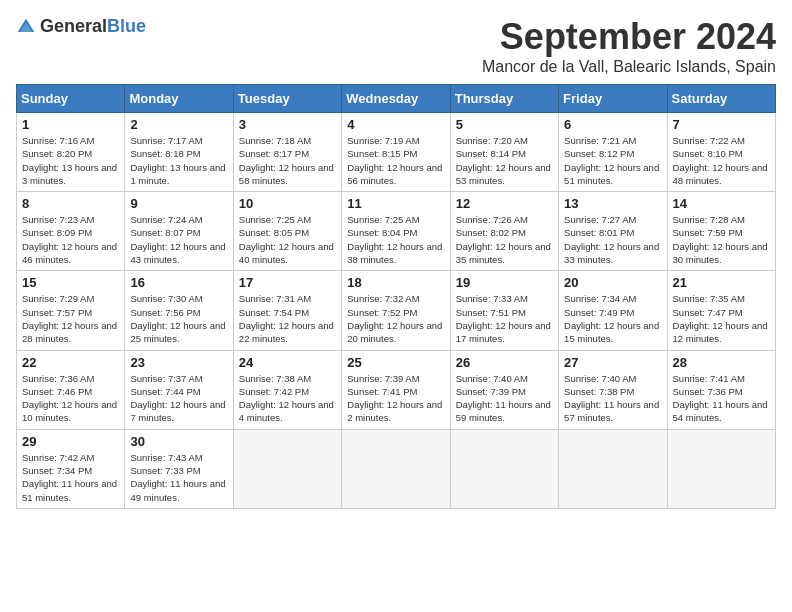 This screenshot has width=792, height=612. I want to click on day-info: Sunrise: 7:41 AMSunset: 7:36 PMDaylight:…, so click(722, 398).